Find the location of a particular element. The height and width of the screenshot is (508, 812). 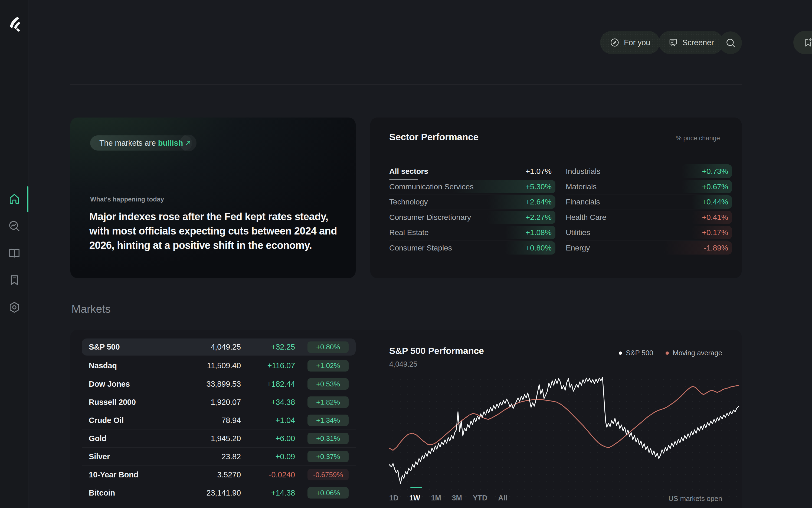

sidebar-item-settings is located at coordinates (14, 307).